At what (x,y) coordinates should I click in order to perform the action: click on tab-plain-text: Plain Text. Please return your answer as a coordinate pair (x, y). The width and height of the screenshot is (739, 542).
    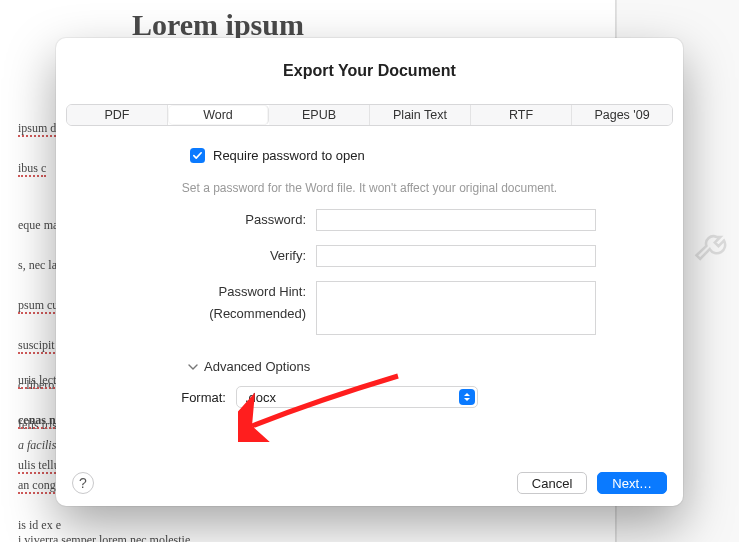
    Looking at the image, I should click on (420, 115).